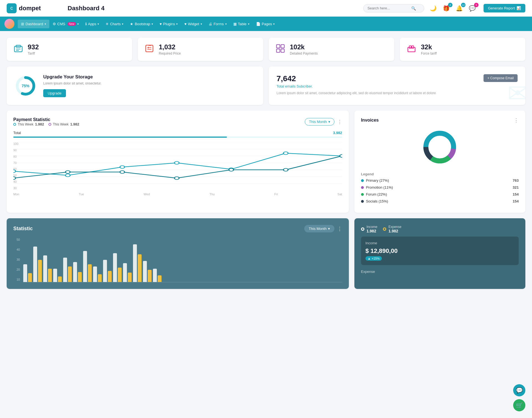 This screenshot has height=418, width=532. Describe the element at coordinates (318, 122) in the screenshot. I see `this-month-label: This Month` at that location.